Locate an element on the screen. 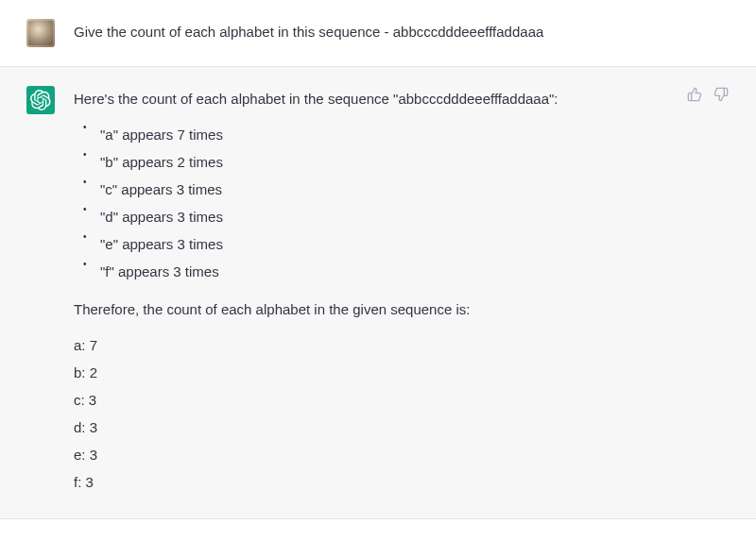  tally-item: a: 7 is located at coordinates (402, 346).